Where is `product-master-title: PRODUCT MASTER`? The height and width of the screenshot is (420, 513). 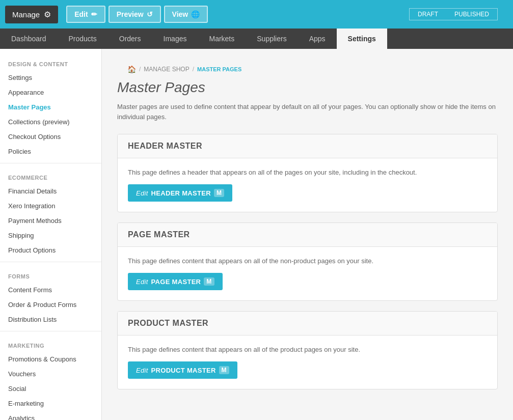 product-master-title: PRODUCT MASTER is located at coordinates (308, 324).